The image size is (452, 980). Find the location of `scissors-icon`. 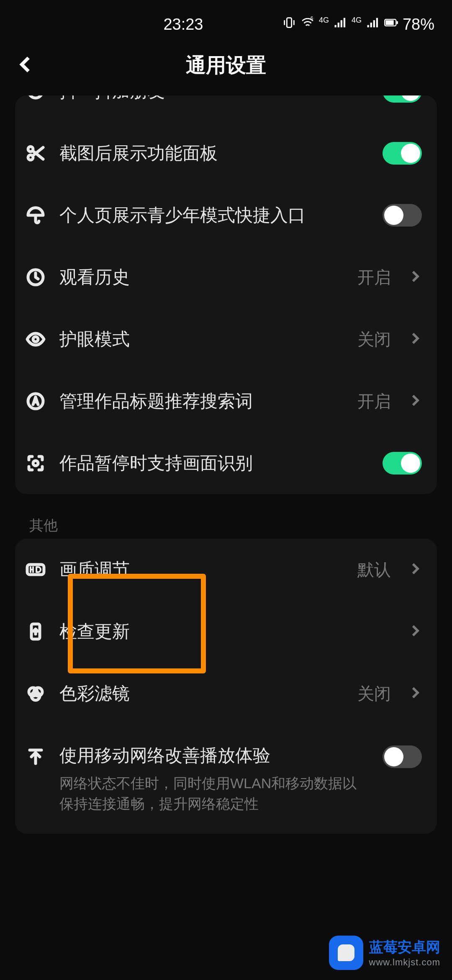

scissors-icon is located at coordinates (36, 153).